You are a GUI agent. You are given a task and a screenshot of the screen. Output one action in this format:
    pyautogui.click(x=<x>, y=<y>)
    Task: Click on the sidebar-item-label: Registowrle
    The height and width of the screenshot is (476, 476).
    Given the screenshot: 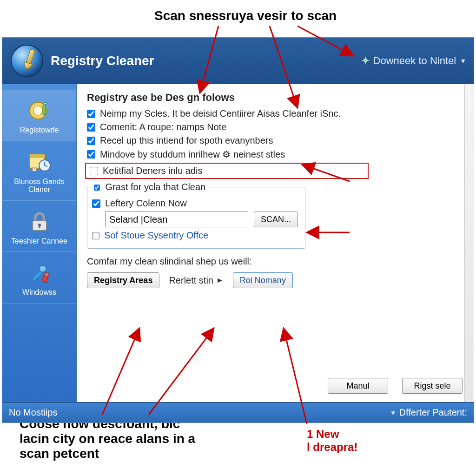 What is the action you would take?
    pyautogui.click(x=40, y=130)
    